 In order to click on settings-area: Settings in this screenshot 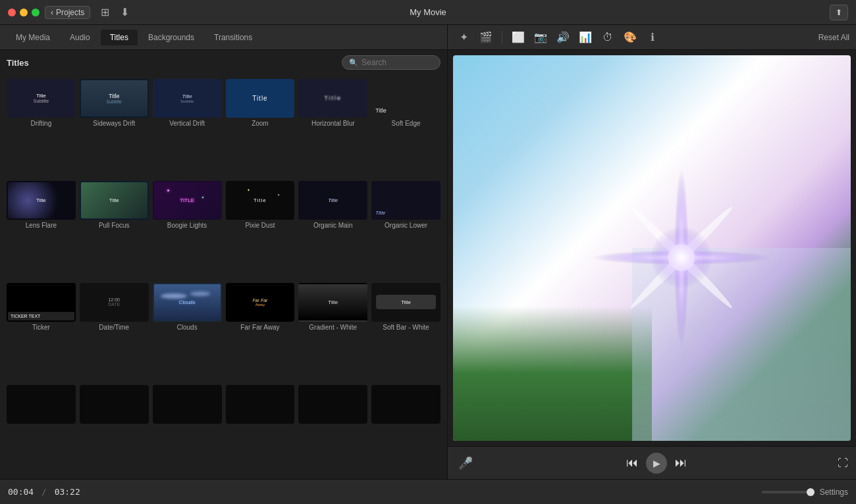, I will do `click(805, 492)`.